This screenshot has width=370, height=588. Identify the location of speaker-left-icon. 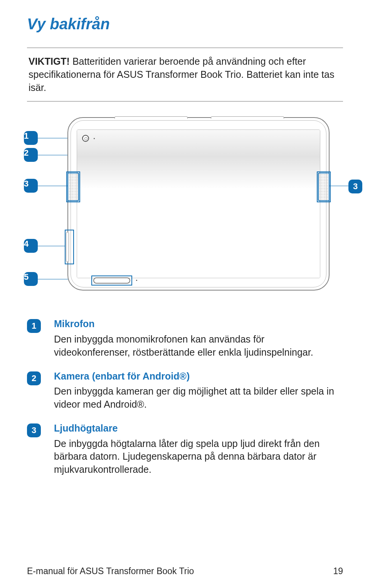
(73, 187).